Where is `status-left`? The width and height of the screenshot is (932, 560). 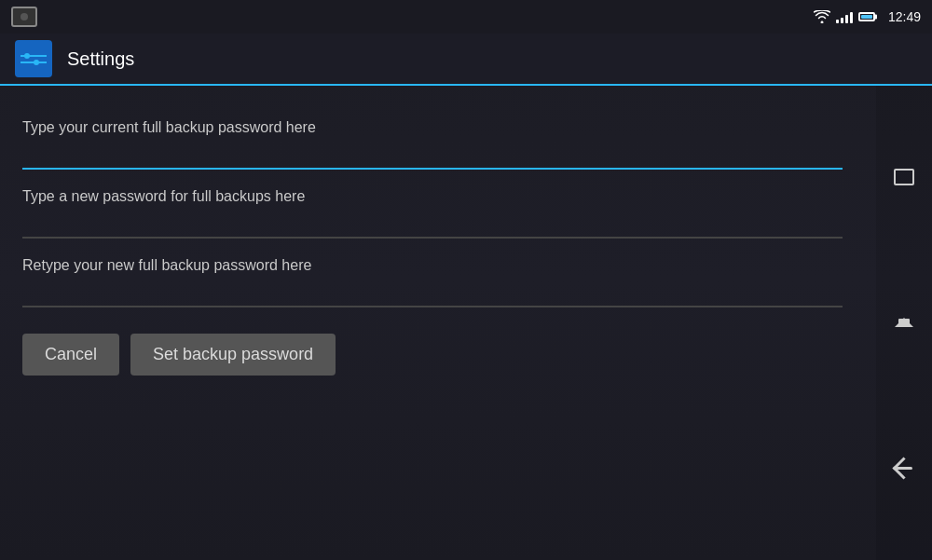 status-left is located at coordinates (24, 17).